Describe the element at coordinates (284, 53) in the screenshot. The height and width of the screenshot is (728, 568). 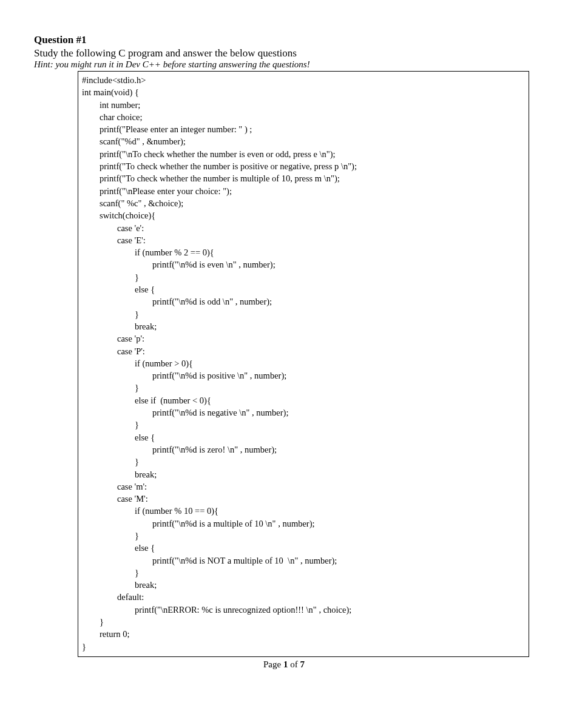
I see `question-prompt: Study the following C program and answer…` at that location.